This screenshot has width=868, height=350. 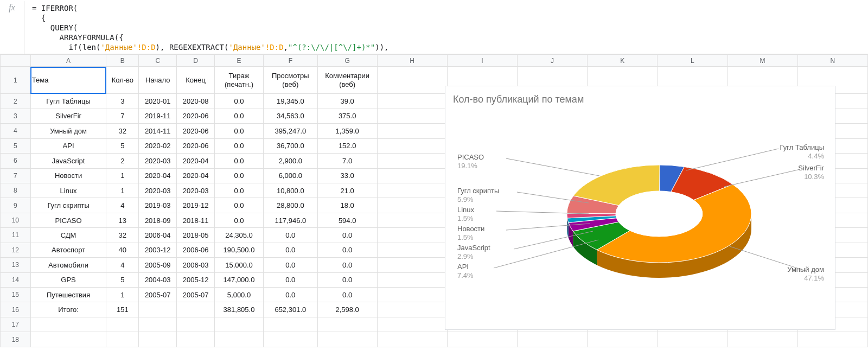 What do you see at coordinates (239, 295) in the screenshot?
I see `cell: 5,000.0` at bounding box center [239, 295].